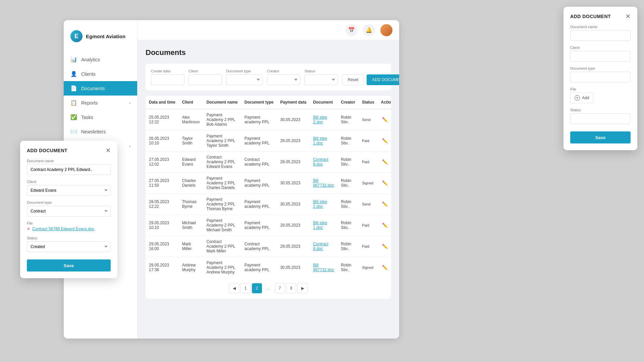 Image resolution: width=644 pixels, height=362 pixels. Describe the element at coordinates (368, 162) in the screenshot. I see `cell-status-2: Paid` at that location.